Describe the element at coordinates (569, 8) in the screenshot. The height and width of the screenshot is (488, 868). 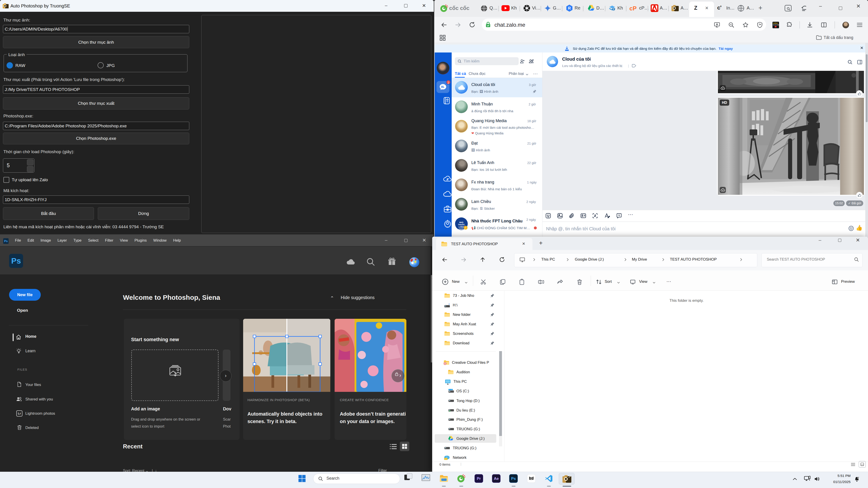
I see `svg-text: R` at that location.